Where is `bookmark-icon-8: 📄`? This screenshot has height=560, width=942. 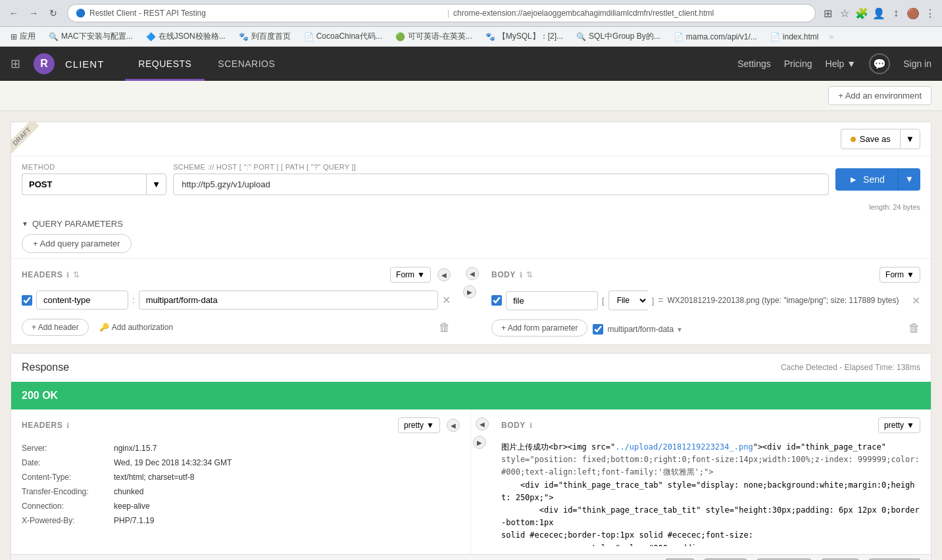 bookmark-icon-8: 📄 is located at coordinates (679, 37).